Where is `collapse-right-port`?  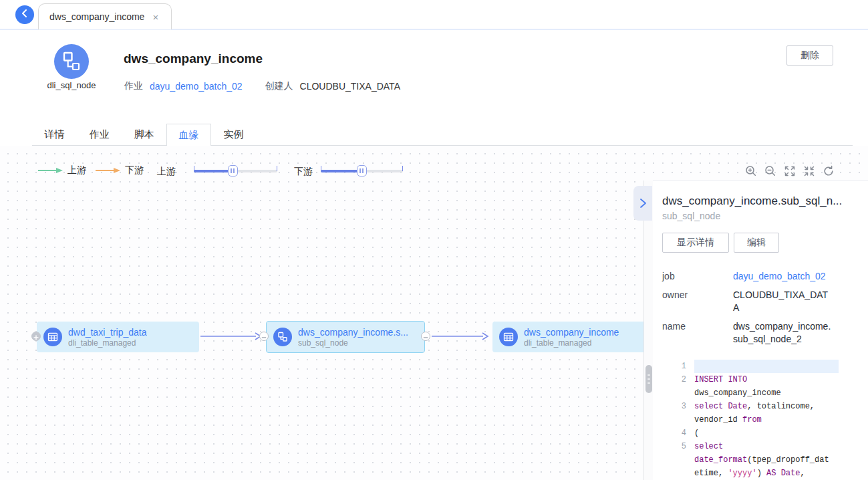
collapse-right-port is located at coordinates (426, 336).